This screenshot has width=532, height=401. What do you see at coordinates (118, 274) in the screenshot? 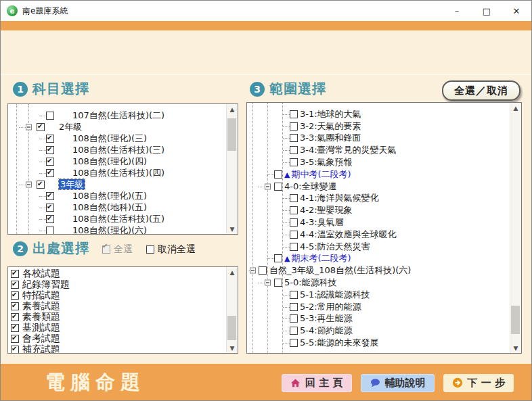
I see `source-item: 各校試題` at bounding box center [118, 274].